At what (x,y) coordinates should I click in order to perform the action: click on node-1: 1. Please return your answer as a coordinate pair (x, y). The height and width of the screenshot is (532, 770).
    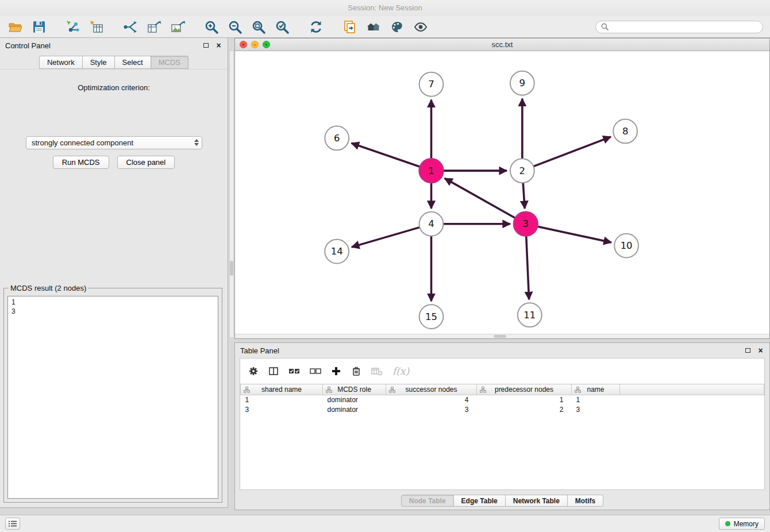
    Looking at the image, I should click on (432, 171).